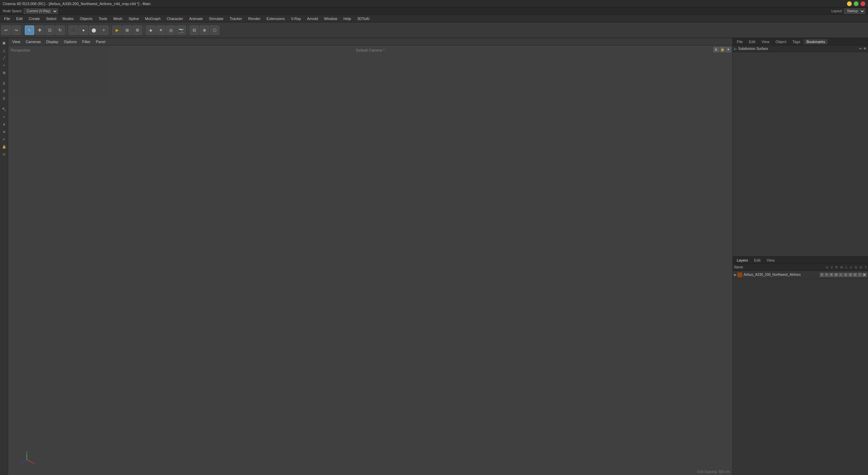 The image size is (868, 475). What do you see at coordinates (60, 30) in the screenshot?
I see `rotate-button: ↻` at bounding box center [60, 30].